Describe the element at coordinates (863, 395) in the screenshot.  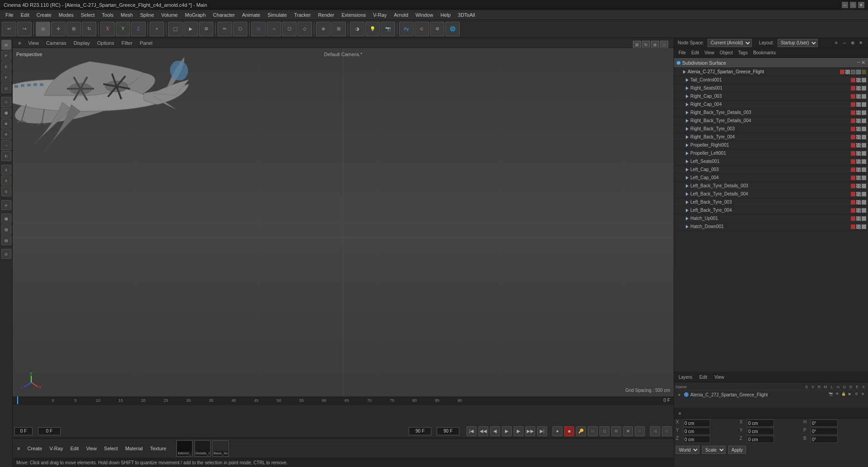
I see `layer-icon-extra: ⊕` at that location.